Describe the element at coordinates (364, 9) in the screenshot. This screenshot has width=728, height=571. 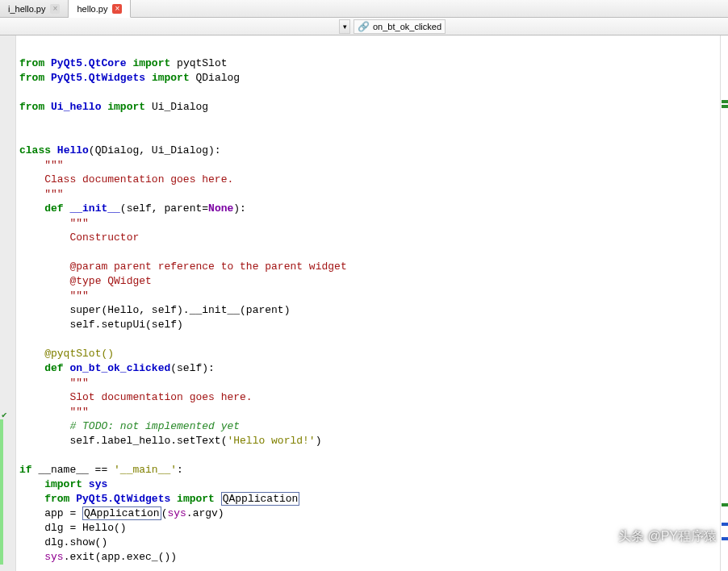
I see `tab-bar: i_hello.py × hello.py ×` at that location.